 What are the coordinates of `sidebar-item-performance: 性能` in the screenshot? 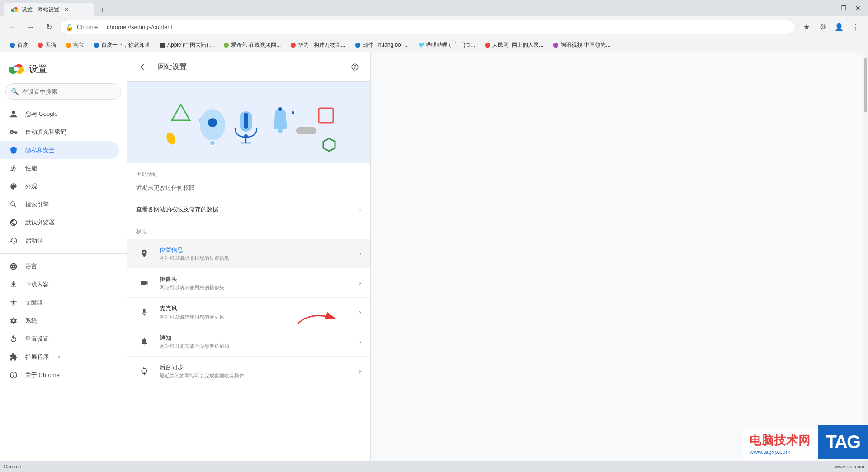 It's located at (60, 168).